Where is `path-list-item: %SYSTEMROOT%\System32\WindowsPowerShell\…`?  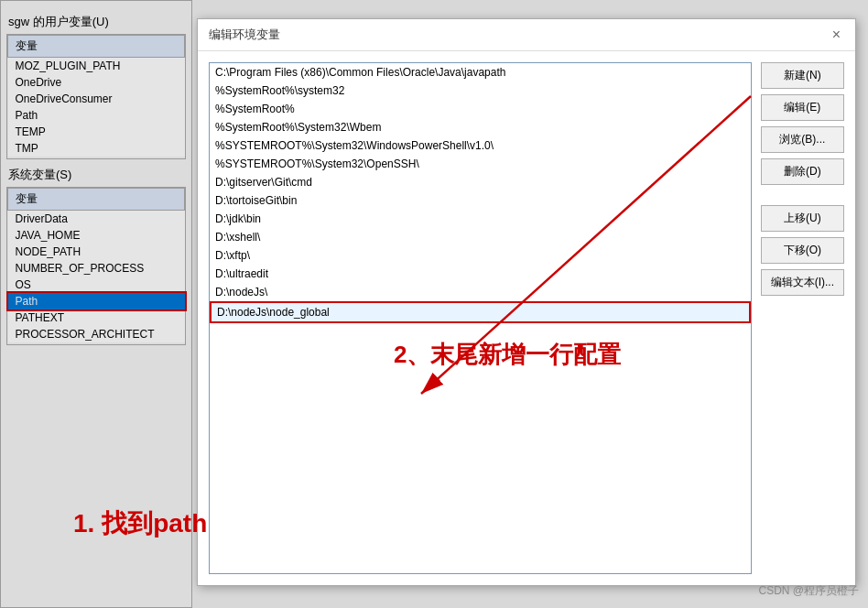
path-list-item: %SYSTEMROOT%\System32\WindowsPowerShell\… is located at coordinates (480, 146).